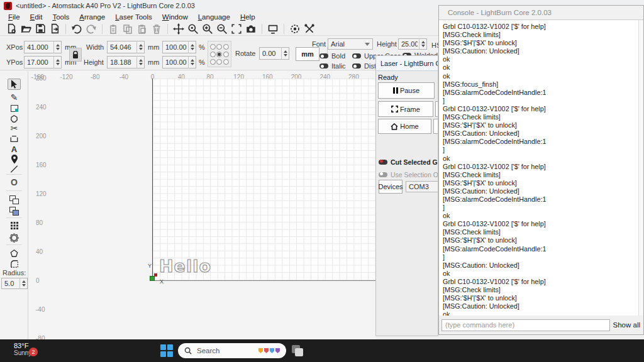 The image size is (644, 362). What do you see at coordinates (14, 97) in the screenshot?
I see `draw-lines-tool: ✎` at bounding box center [14, 97].